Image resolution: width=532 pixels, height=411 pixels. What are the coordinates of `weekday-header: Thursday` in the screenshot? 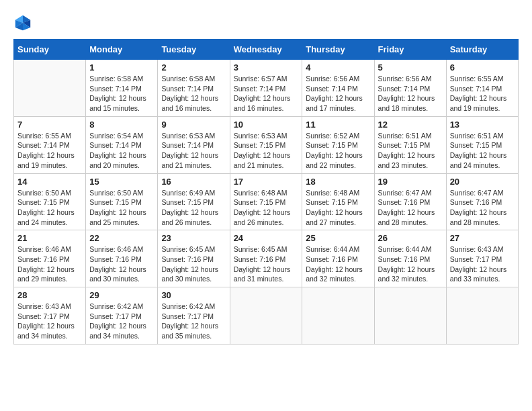 It's located at (339, 50).